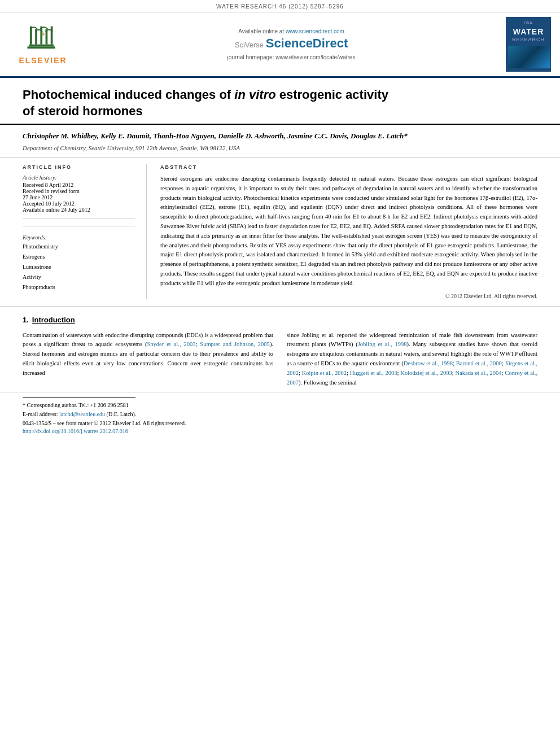 The height and width of the screenshot is (747, 560). What do you see at coordinates (79, 177) in the screenshot?
I see `article-history-label: Article history:` at bounding box center [79, 177].